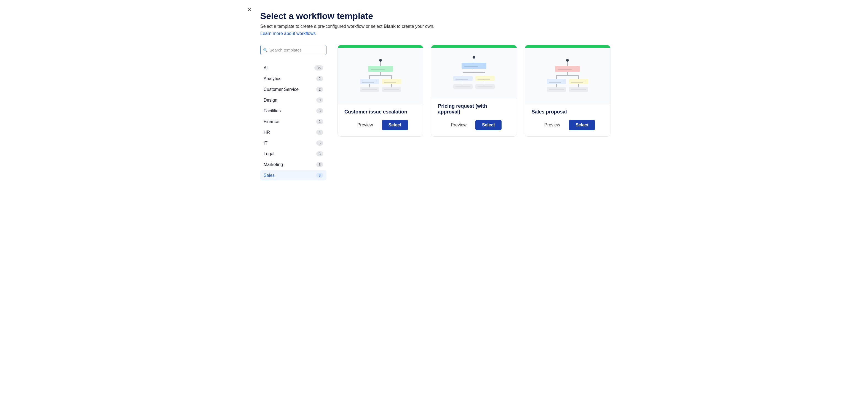 The height and width of the screenshot is (412, 868). What do you see at coordinates (380, 91) in the screenshot?
I see `template-card-customer-issue-escalation: Customer issue escalation Preview Select` at bounding box center [380, 91].